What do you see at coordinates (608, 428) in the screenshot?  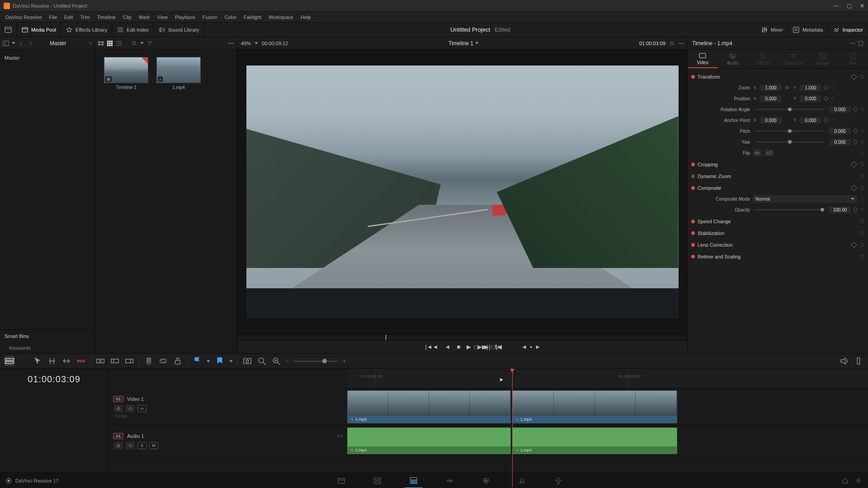 I see `timeline-tracks-area: 01:00:02:00 01:00:04:00 ➤ 1.mp4 1.mp4 1` at bounding box center [608, 428].